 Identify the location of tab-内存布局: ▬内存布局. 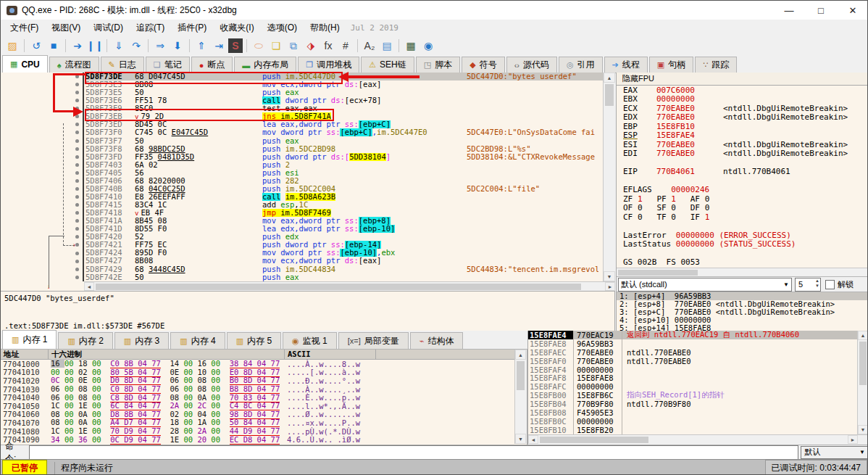
(265, 65).